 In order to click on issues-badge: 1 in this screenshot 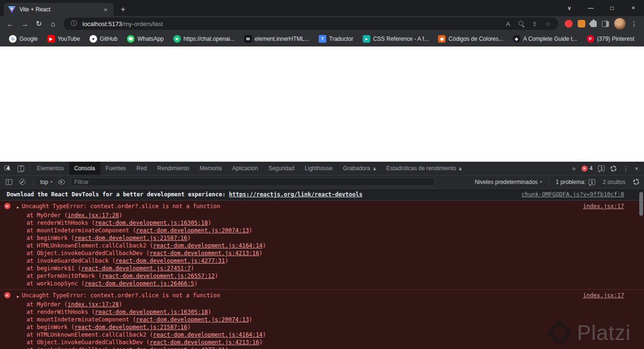, I will do `click(601, 168)`.